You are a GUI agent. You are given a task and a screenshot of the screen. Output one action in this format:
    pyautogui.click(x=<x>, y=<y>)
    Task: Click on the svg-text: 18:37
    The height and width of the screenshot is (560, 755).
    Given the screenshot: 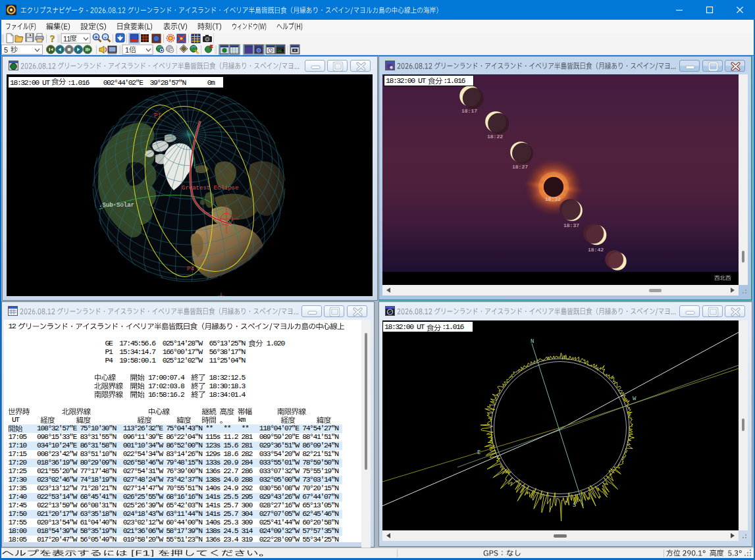 What is the action you would take?
    pyautogui.click(x=571, y=225)
    